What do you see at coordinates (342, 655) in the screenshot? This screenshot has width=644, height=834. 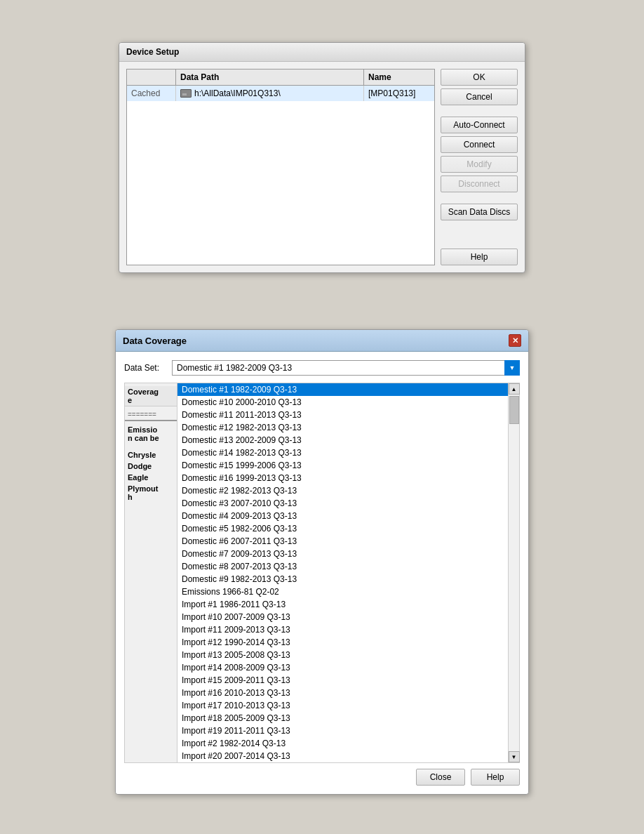 I see `list-item: Import #13 2005-2008 Q3-13` at bounding box center [342, 655].